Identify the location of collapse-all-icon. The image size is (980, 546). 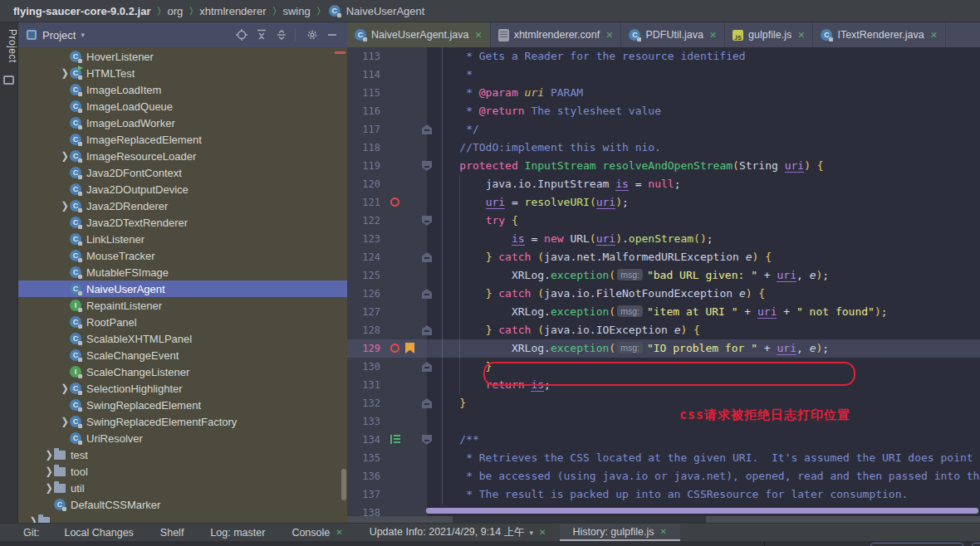
(282, 35).